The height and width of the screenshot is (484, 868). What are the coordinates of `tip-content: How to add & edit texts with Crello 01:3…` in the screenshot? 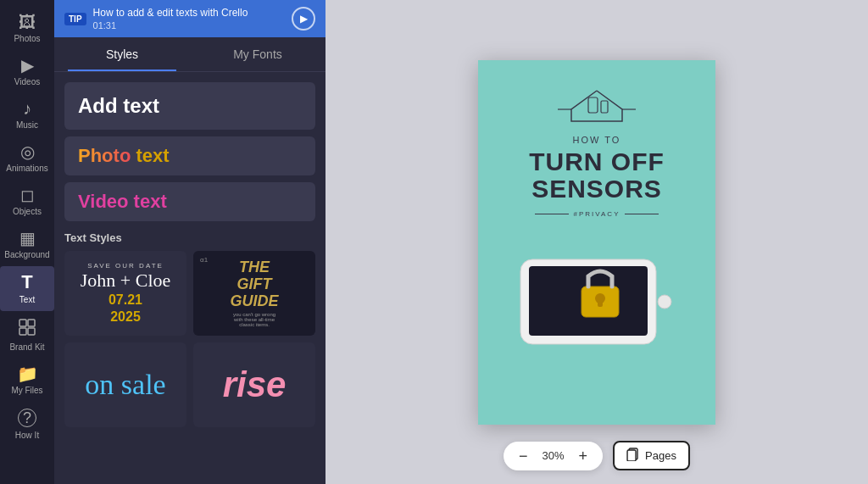 It's located at (189, 19).